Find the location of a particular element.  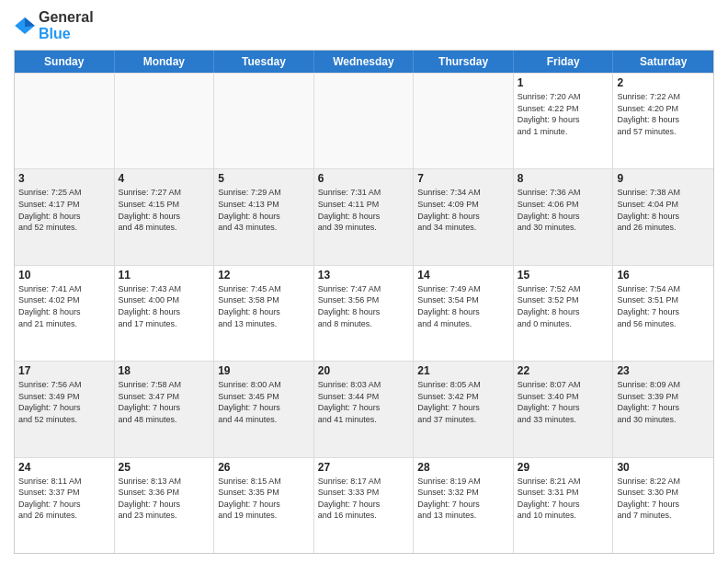

day-info: Sunrise: 8:09 AM Sunset: 3:39 PM Dayligh… is located at coordinates (664, 402).